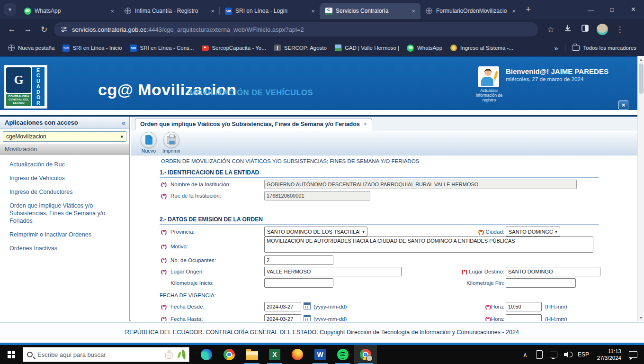 Image resolution: width=644 pixels, height=364 pixels. I want to click on sidebar-item-orden-viaticos: Orden que implique Viáticos y/o Subsiste…, so click(67, 213).